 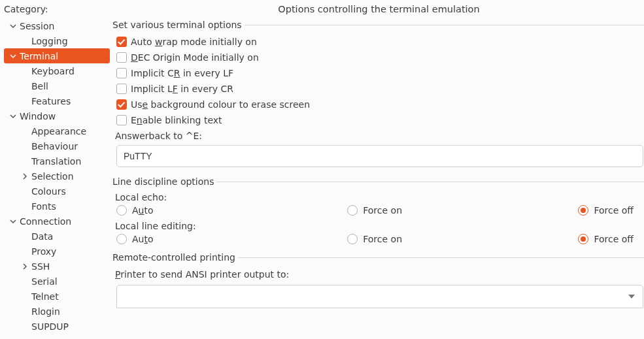 What do you see at coordinates (55, 206) in the screenshot?
I see `tree-item-fonts: Fonts` at bounding box center [55, 206].